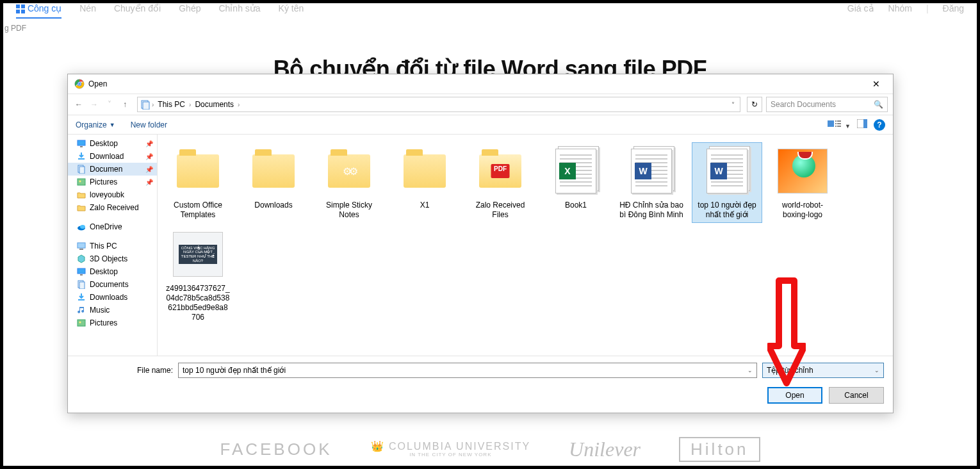  I want to click on nav-item-0: Công cụ, so click(38, 11).